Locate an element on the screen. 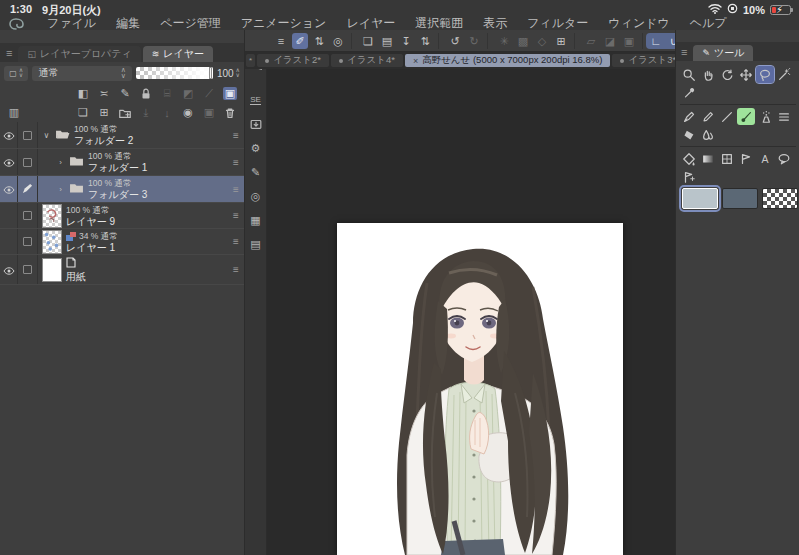 Image resolution: width=799 pixels, height=555 pixels. tool-line is located at coordinates (727, 116).